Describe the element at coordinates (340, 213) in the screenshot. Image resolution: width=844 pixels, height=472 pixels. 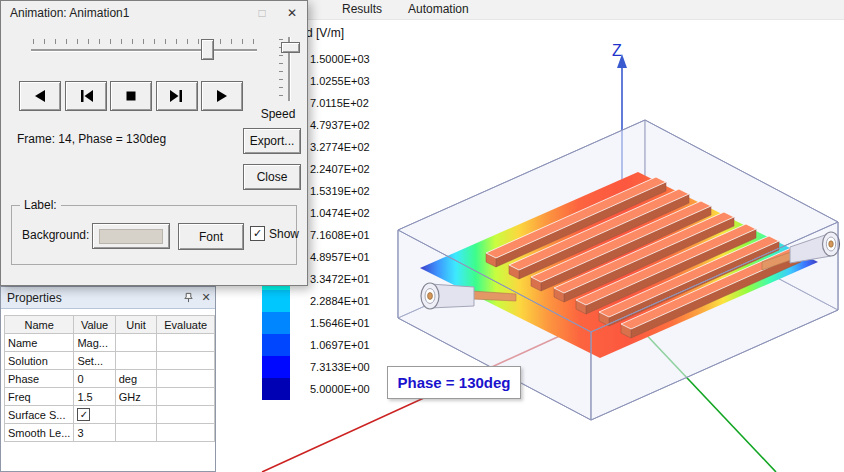
I see `legend-value: 1.0474E+02` at that location.